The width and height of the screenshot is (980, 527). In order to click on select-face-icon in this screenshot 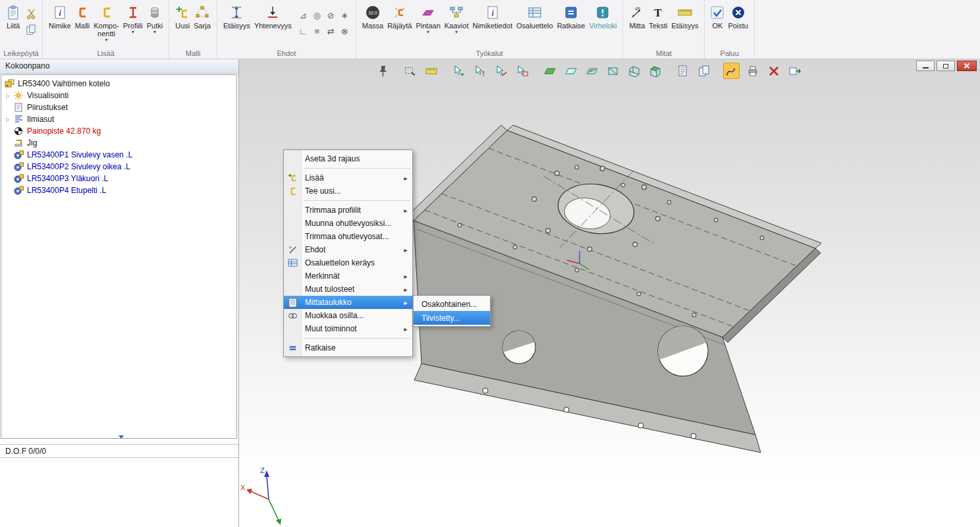, I will do `click(522, 71)`.